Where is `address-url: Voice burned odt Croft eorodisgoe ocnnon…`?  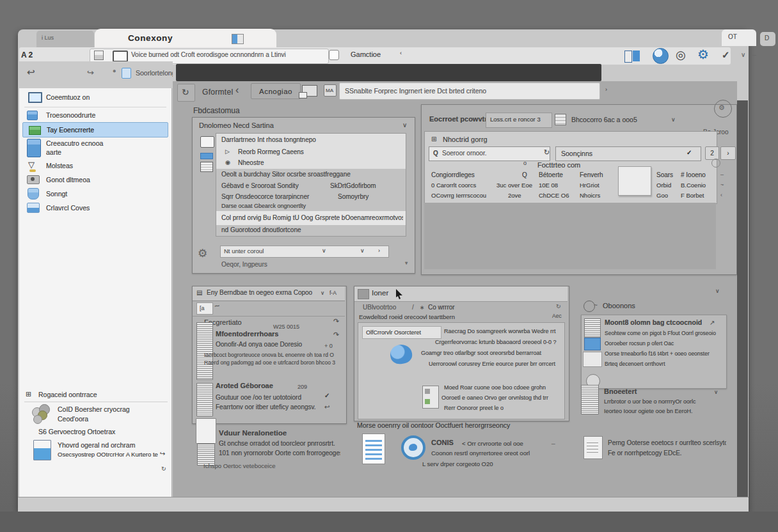 address-url: Voice burned odt Croft eorodisgoe ocnnon… is located at coordinates (227, 55).